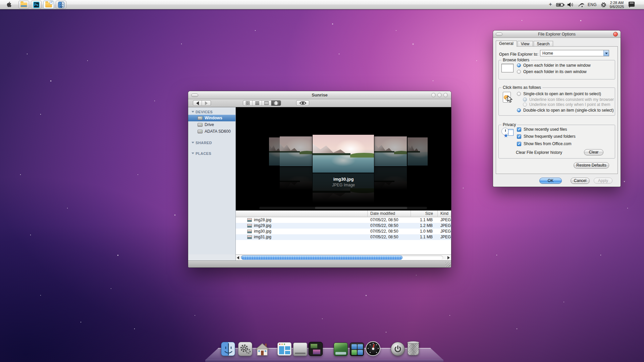 The image size is (644, 362). What do you see at coordinates (384, 220) in the screenshot?
I see `file-date: 07/05/22, 08:50` at bounding box center [384, 220].